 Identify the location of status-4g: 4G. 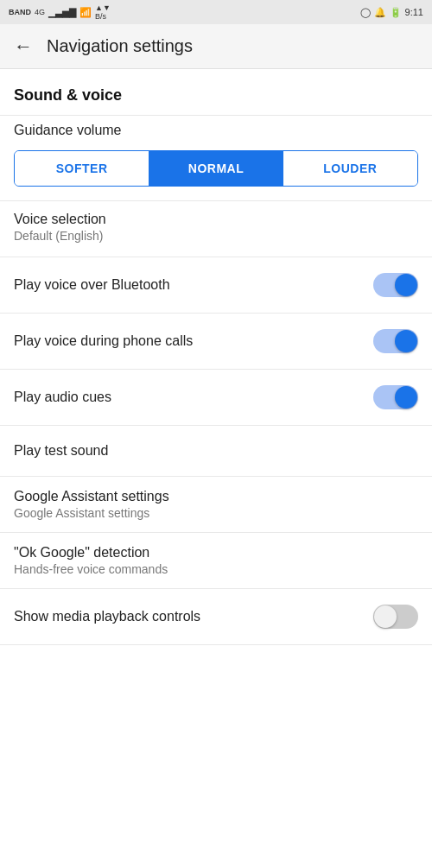
(40, 12).